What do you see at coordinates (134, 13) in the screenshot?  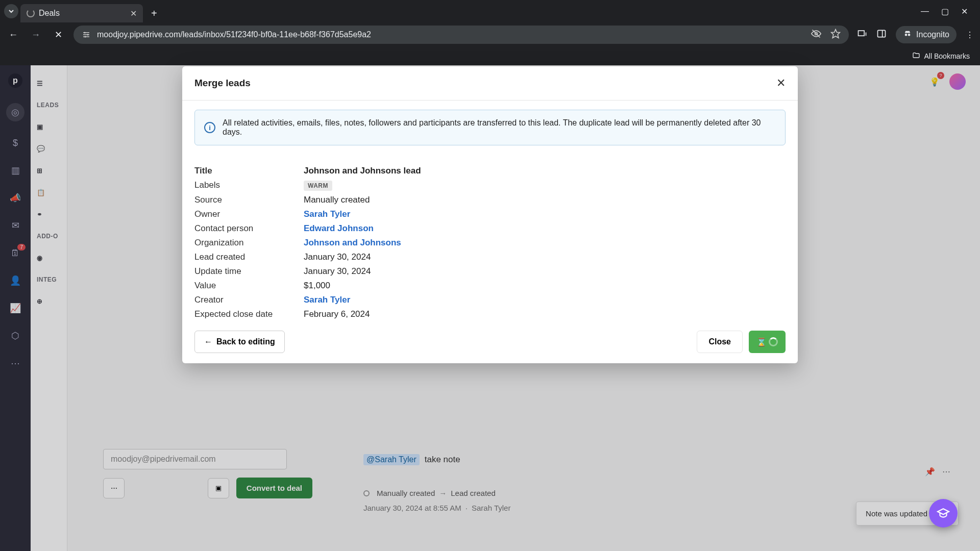 I see `close-tab-icon: ✕` at bounding box center [134, 13].